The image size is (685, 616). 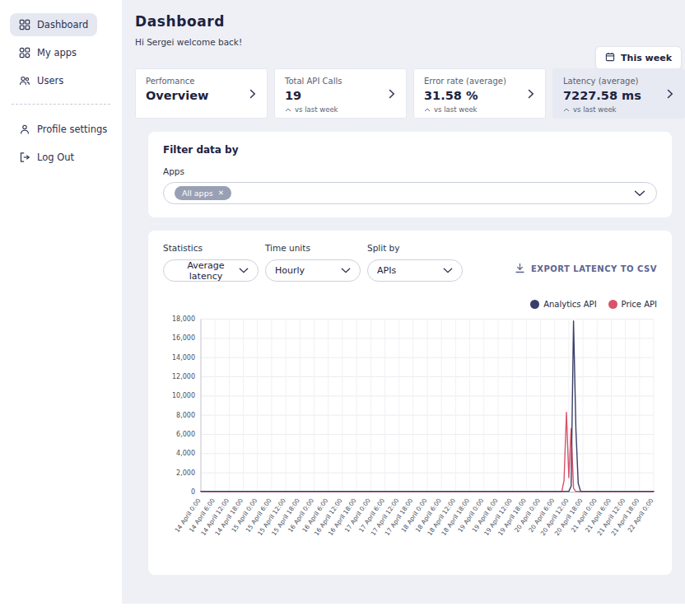 I want to click on legend-label: Price API, so click(x=639, y=305).